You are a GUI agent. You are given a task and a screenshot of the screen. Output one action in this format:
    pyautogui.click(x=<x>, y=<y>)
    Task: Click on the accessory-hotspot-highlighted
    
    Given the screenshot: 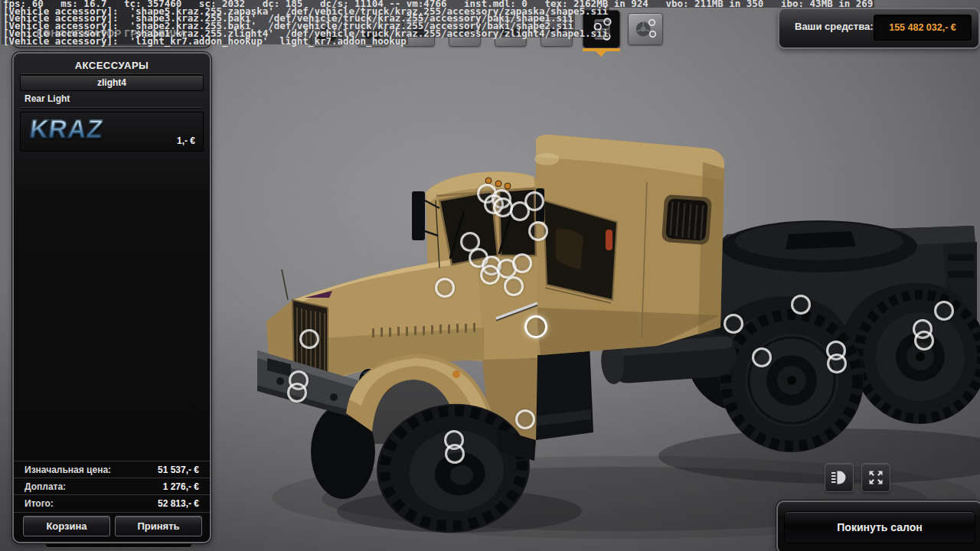 What is the action you would take?
    pyautogui.click(x=536, y=327)
    